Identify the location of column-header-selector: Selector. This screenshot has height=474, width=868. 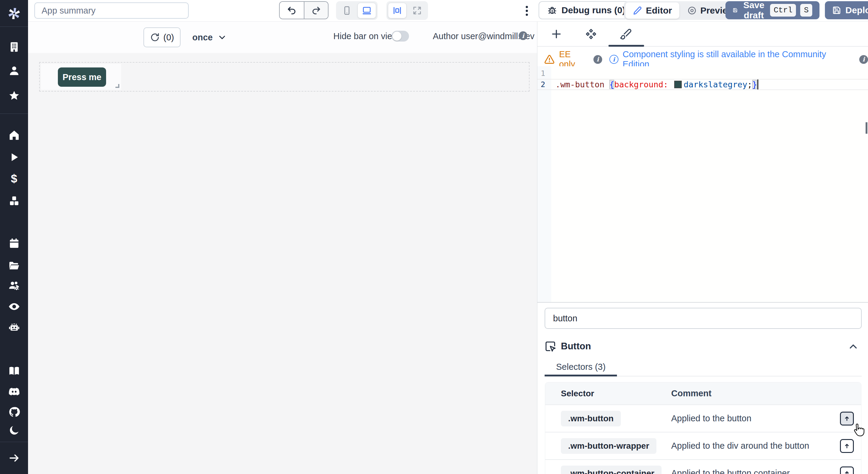
(608, 394).